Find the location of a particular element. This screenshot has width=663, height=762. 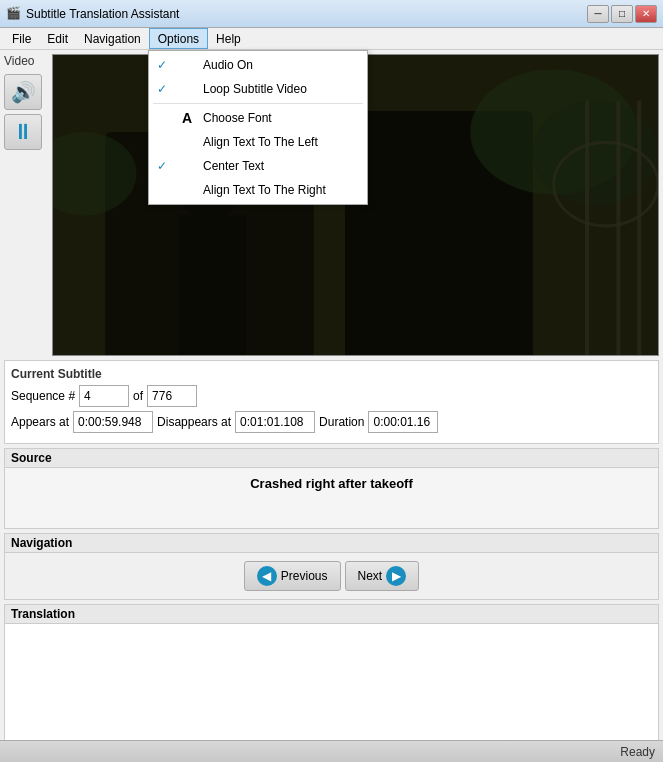

font-icon: A is located at coordinates (187, 118).